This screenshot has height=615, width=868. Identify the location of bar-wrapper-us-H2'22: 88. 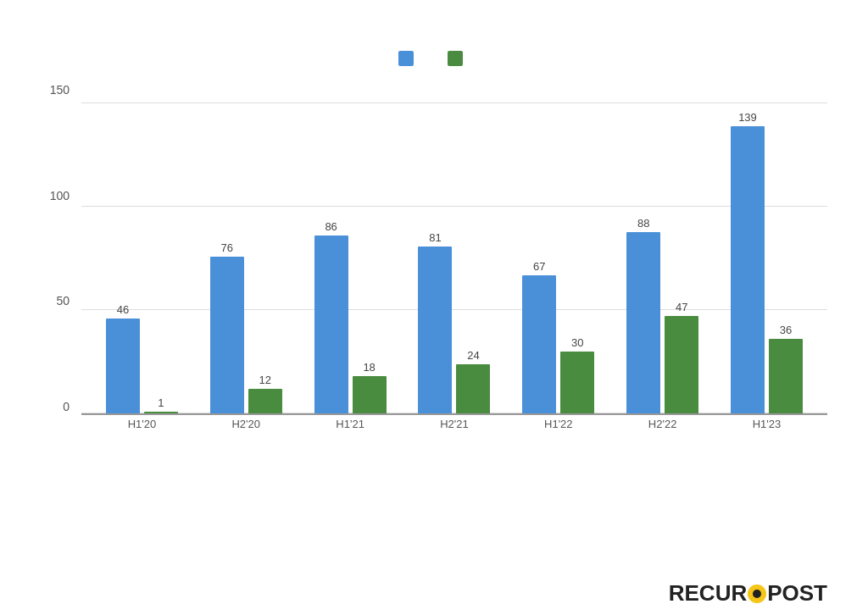
(643, 315).